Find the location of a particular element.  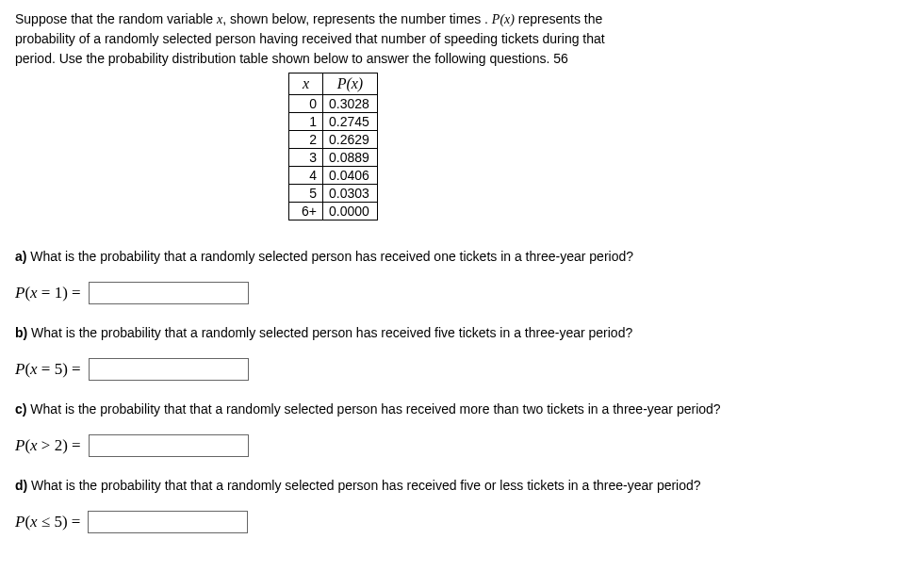

question-a: a) What is the probability that a random… is located at coordinates (450, 256).